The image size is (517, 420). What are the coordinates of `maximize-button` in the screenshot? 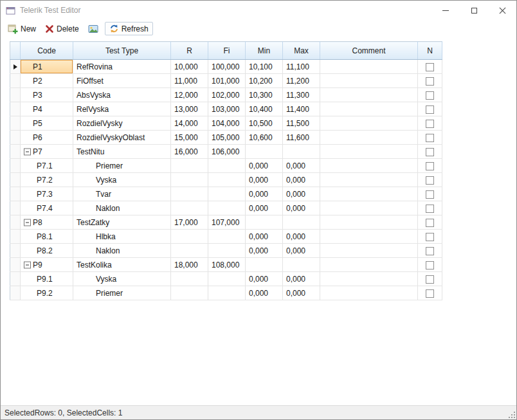 It's located at (474, 10).